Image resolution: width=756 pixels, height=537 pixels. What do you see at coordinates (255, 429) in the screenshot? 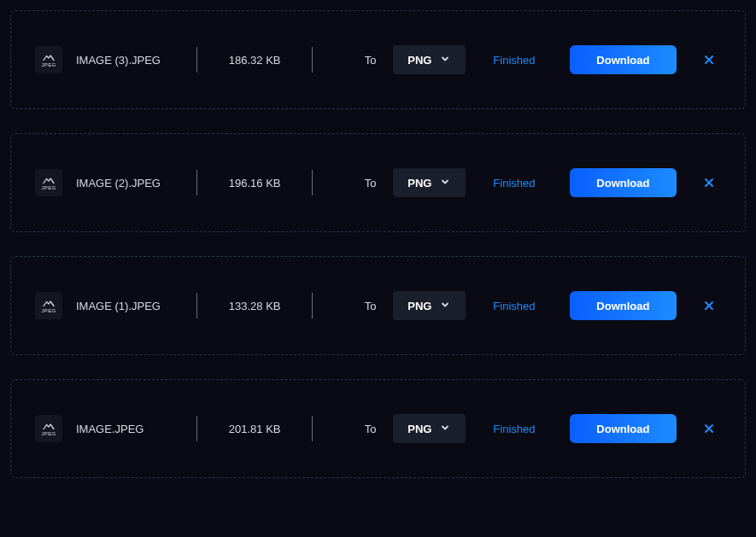
I see `file-size: 201.81 KB` at bounding box center [255, 429].